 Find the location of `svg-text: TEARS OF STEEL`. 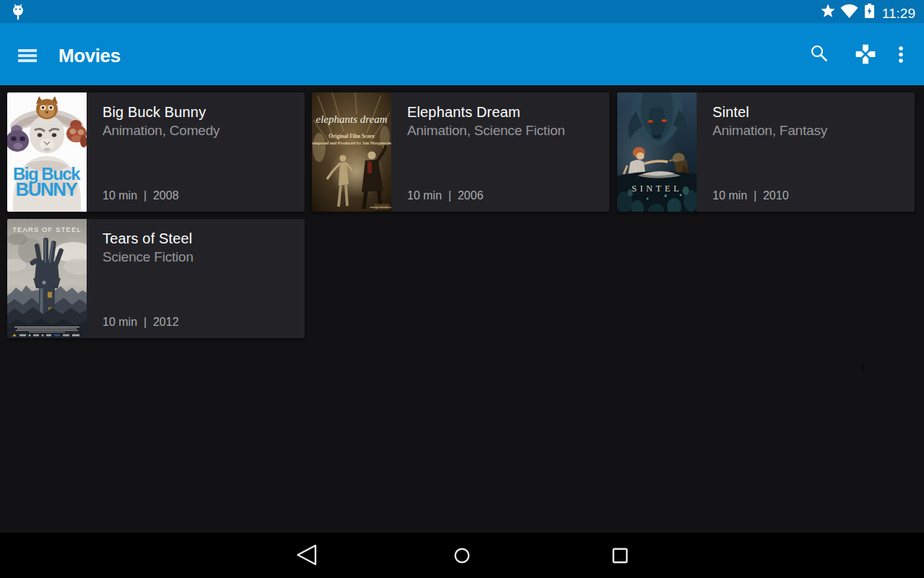

svg-text: TEARS OF STEEL is located at coordinates (47, 230).